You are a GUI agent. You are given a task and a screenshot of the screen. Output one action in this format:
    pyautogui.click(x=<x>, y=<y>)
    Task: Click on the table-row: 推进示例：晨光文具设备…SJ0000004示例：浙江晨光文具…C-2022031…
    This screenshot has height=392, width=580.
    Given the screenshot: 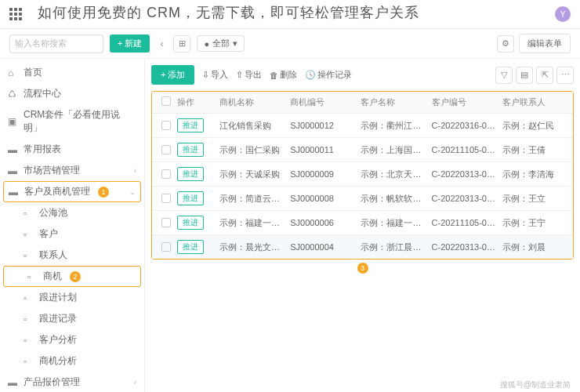 What is the action you would take?
    pyautogui.click(x=362, y=247)
    